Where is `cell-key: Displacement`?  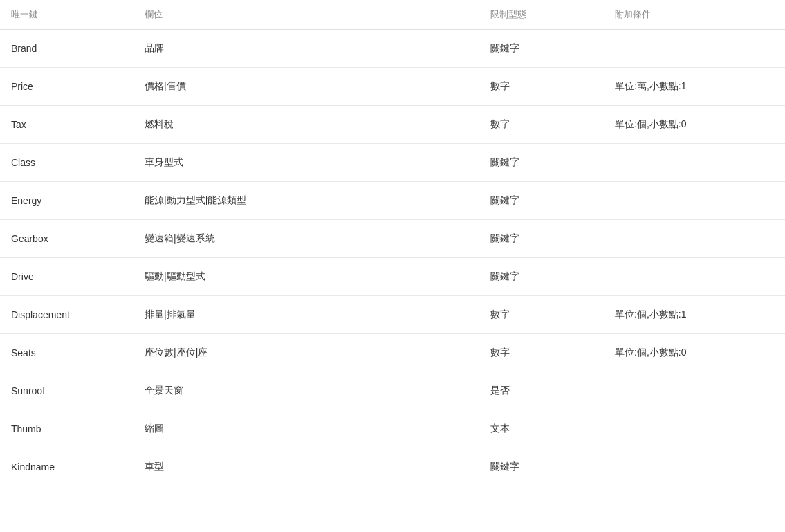
cell-key: Displacement is located at coordinates (66, 315).